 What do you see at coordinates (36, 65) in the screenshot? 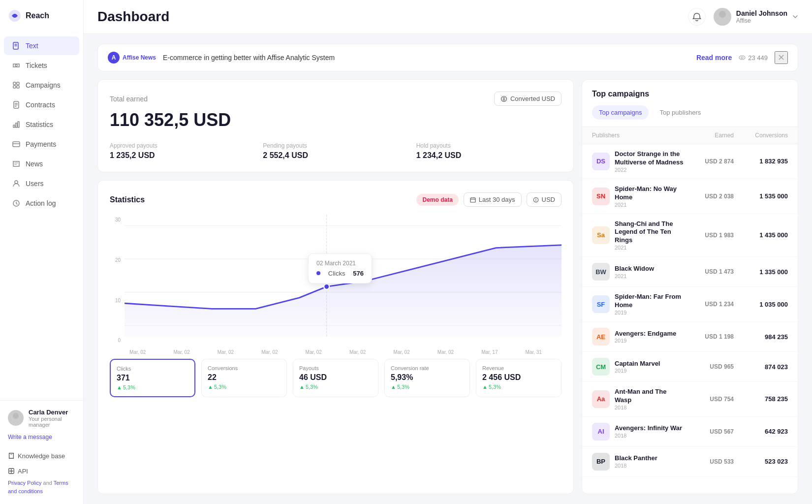
I see `sidebar-item-tickets-label: Tickets` at bounding box center [36, 65].